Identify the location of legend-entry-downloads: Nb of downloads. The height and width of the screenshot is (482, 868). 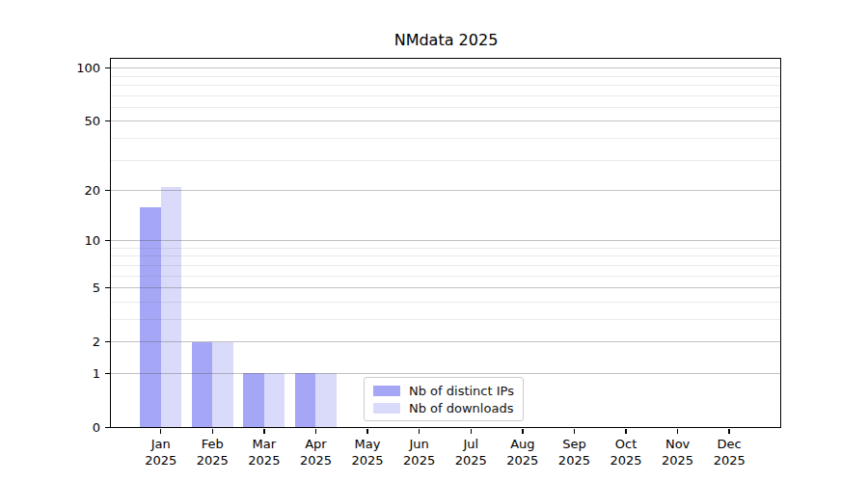
(448, 409).